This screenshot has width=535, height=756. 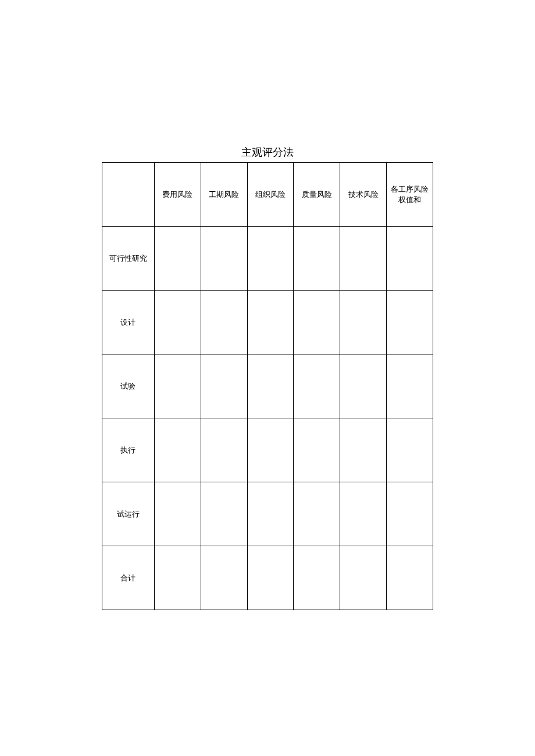 What do you see at coordinates (268, 386) in the screenshot?
I see `table-row: 试验` at bounding box center [268, 386].